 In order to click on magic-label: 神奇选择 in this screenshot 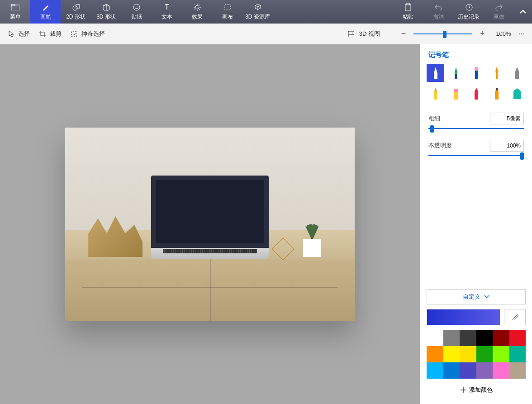, I will do `click(93, 34)`.